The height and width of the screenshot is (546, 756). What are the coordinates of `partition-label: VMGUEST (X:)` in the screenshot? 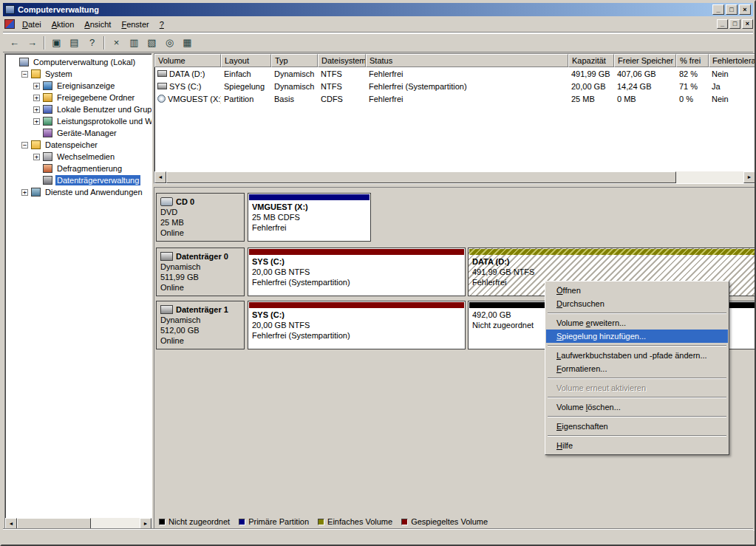 It's located at (309, 207).